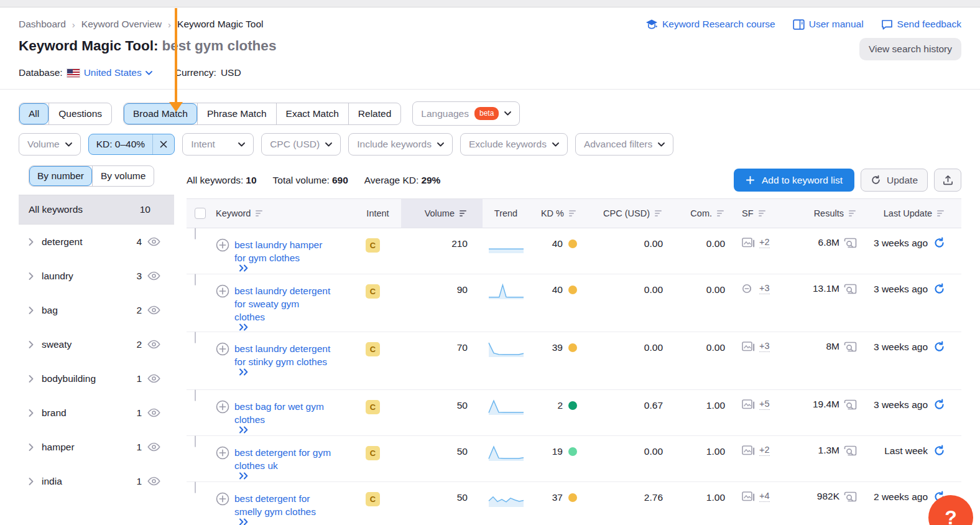  What do you see at coordinates (466, 113) in the screenshot?
I see `languages-dropdown: Languages beta` at bounding box center [466, 113].